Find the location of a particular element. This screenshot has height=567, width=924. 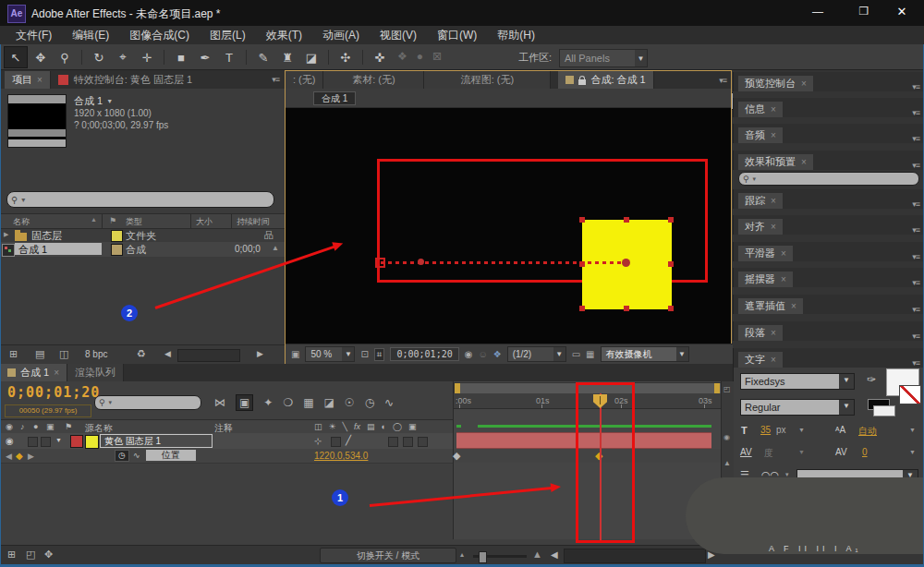

hand-tool-icon: ✥ is located at coordinates (41, 57).